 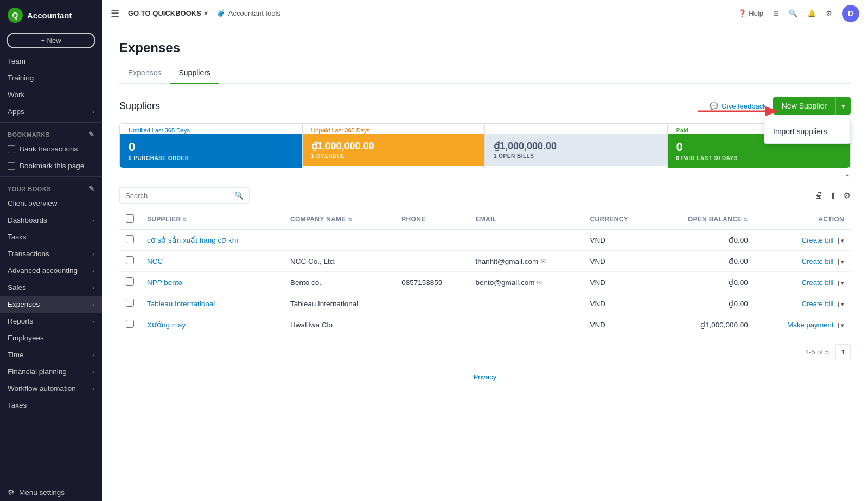 I want to click on bookmark-icon, so click(x=11, y=149).